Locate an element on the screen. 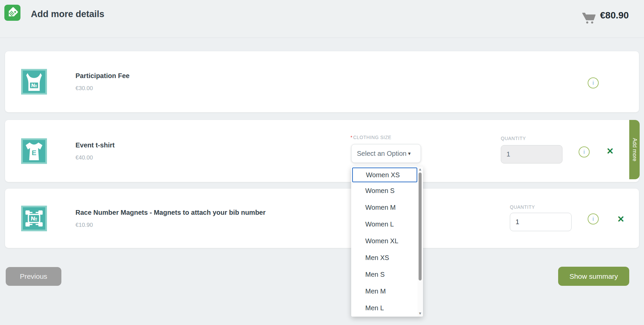 This screenshot has width=644, height=325. show-summary-button: Show summary is located at coordinates (594, 276).